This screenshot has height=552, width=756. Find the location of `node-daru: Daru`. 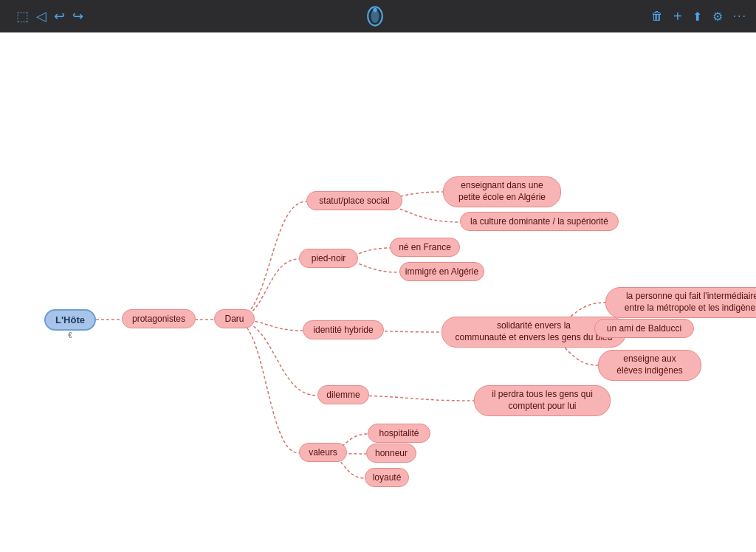

node-daru: Daru is located at coordinates (235, 319).